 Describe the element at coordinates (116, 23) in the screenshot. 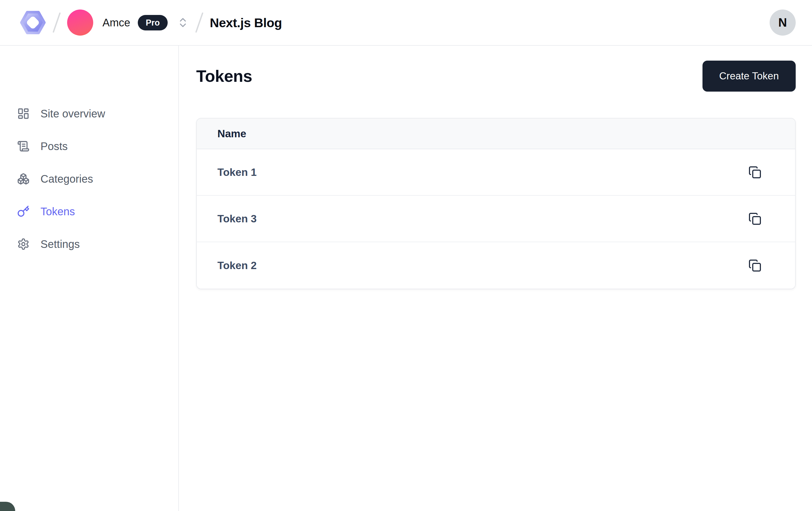

I see `workspace-name: Amce` at that location.